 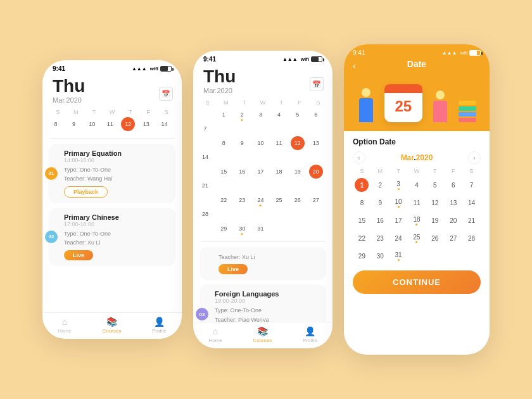 I want to click on signal-icon-2: ▲▲▲, so click(x=290, y=60).